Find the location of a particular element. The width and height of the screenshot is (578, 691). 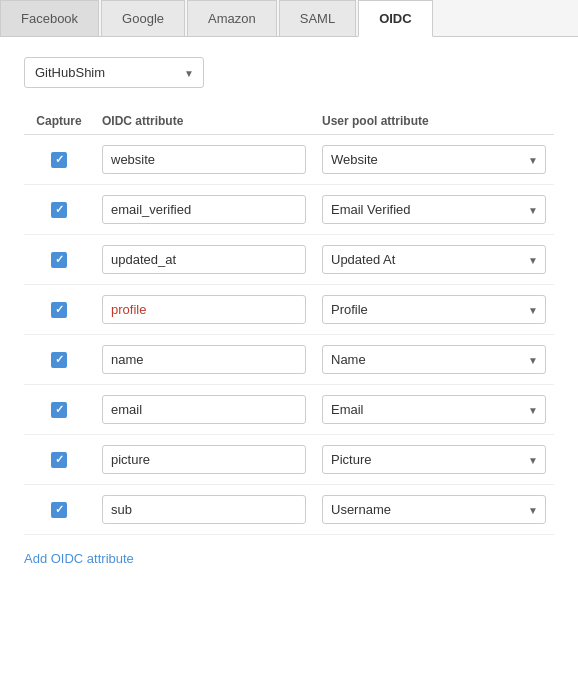

table-row: Picture▼ is located at coordinates (289, 460).